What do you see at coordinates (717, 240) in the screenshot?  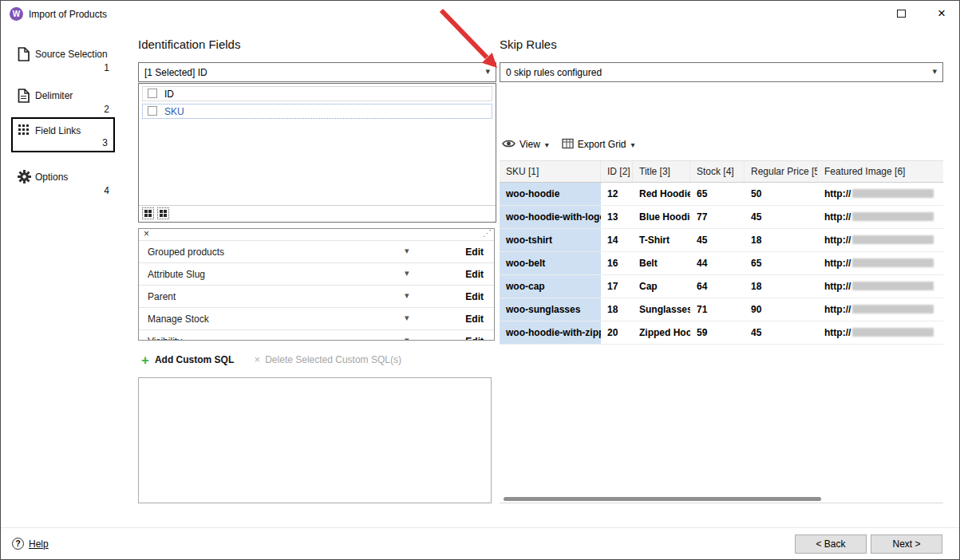 I see `cell-stock: 45` at bounding box center [717, 240].